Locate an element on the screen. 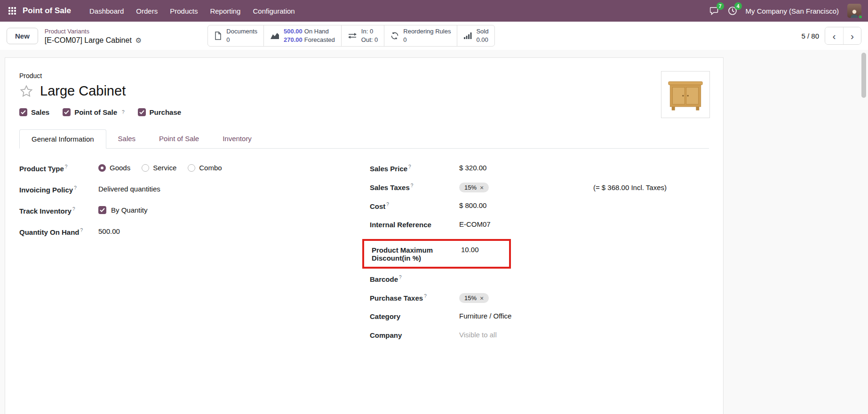 The height and width of the screenshot is (414, 868). tab-general-information: General Information is located at coordinates (63, 139).